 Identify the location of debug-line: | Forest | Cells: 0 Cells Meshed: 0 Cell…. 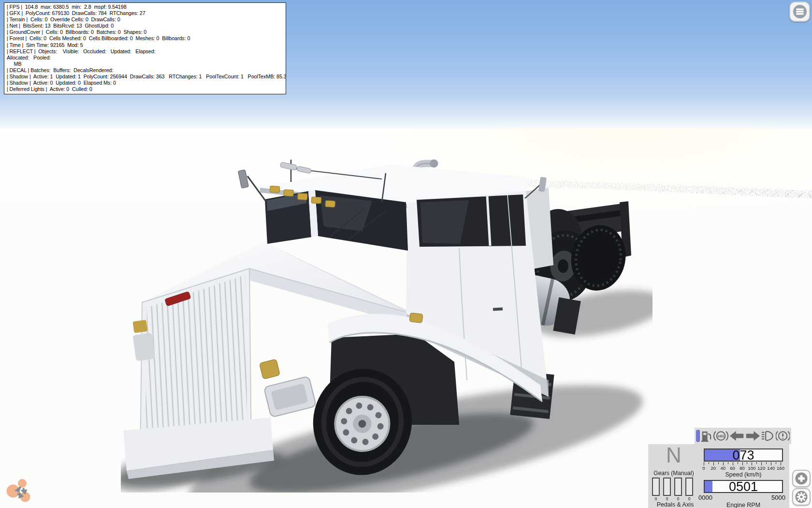
(145, 39).